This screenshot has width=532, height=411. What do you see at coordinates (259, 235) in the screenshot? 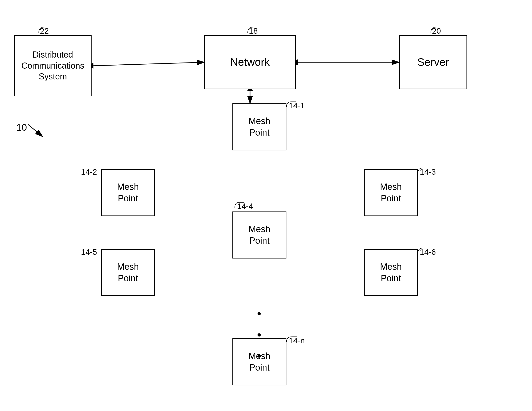
I see `mp4-box: MeshPoint` at bounding box center [259, 235].